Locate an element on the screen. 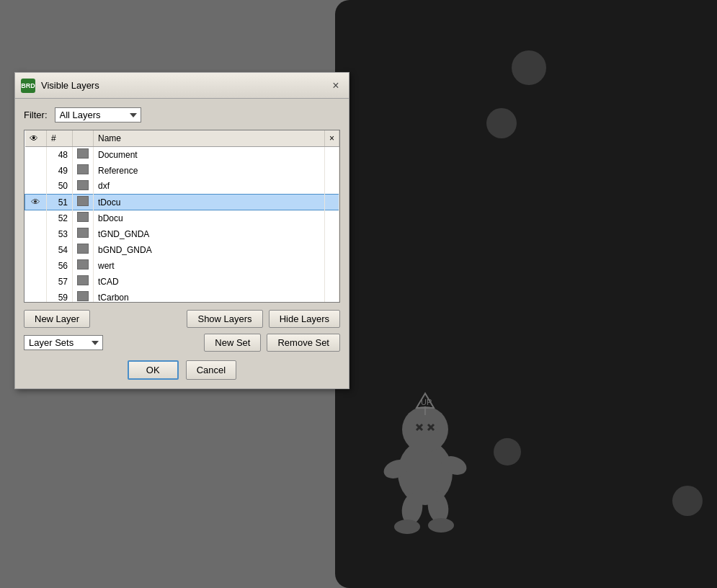  character-silhouette: UP is located at coordinates (425, 451).